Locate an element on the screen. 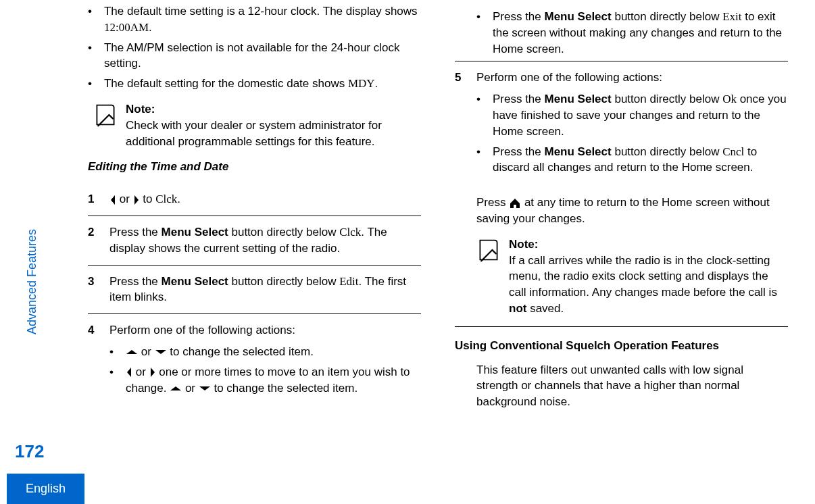  subheading: Editing the Time and Date is located at coordinates (254, 167).